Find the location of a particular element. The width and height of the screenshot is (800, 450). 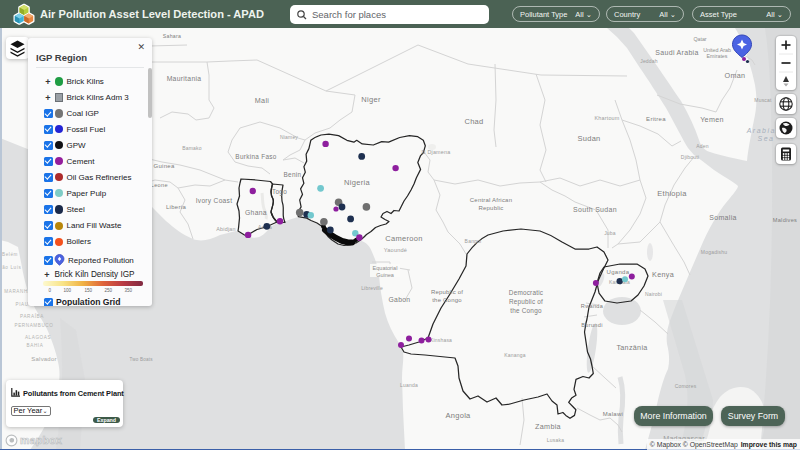

svg-text: Mali is located at coordinates (262, 100).